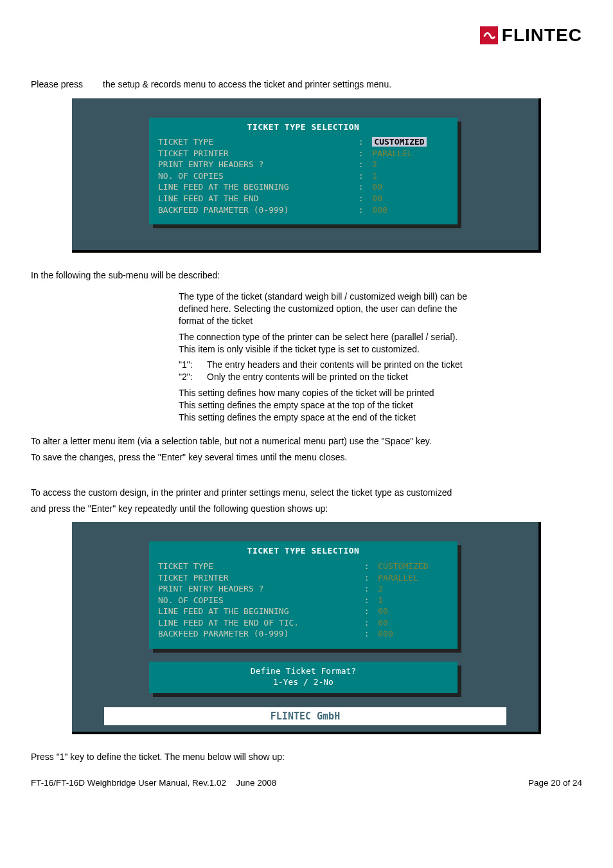  Describe the element at coordinates (303, 595) in the screenshot. I see `terminal-window-2: TICKET TYPE SELECTION TICKET TYPE :CUSTO…` at that location.